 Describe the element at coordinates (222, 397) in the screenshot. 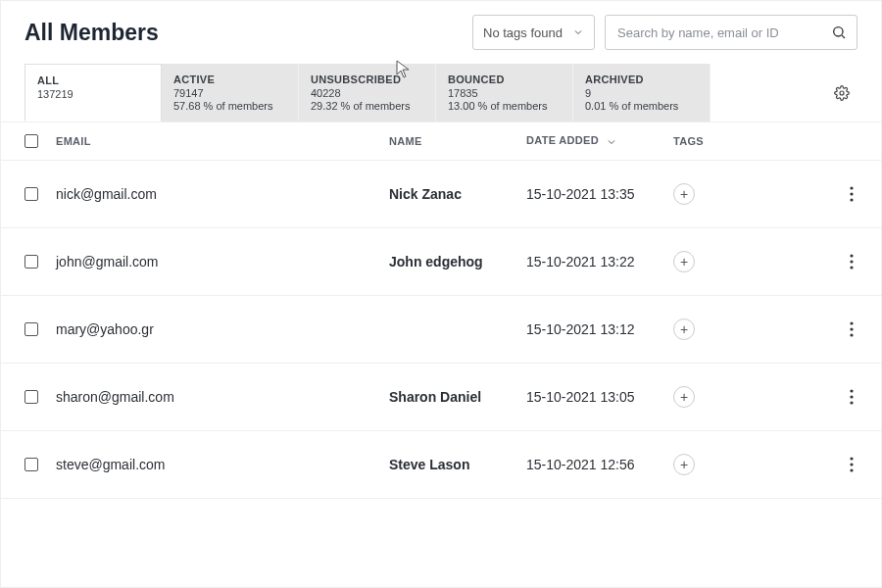

I see `member-email: sharon@gmail.com` at that location.